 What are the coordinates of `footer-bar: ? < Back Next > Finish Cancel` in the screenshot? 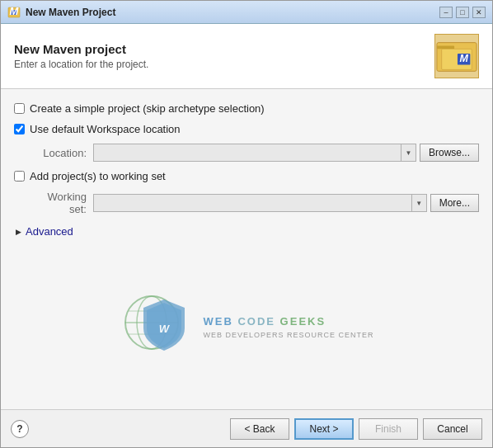 It's located at (246, 428).